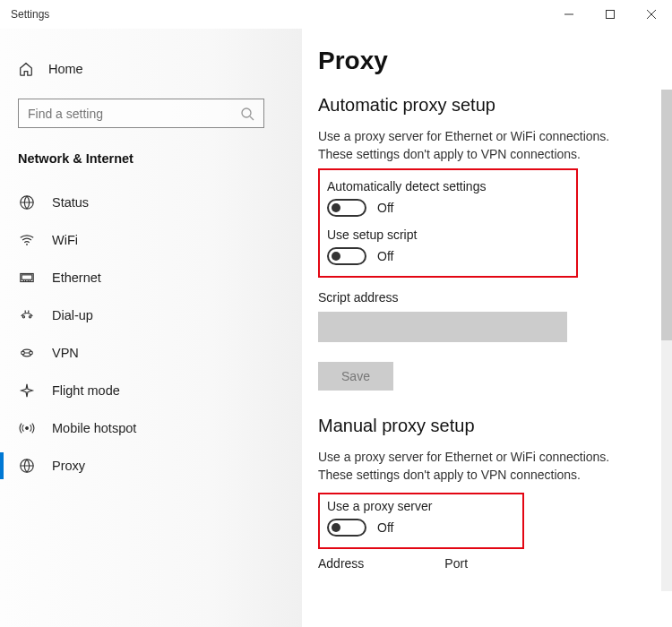 Image resolution: width=672 pixels, height=627 pixels. What do you see at coordinates (156, 240) in the screenshot?
I see `sidebar-item-wifi: WiFi` at bounding box center [156, 240].